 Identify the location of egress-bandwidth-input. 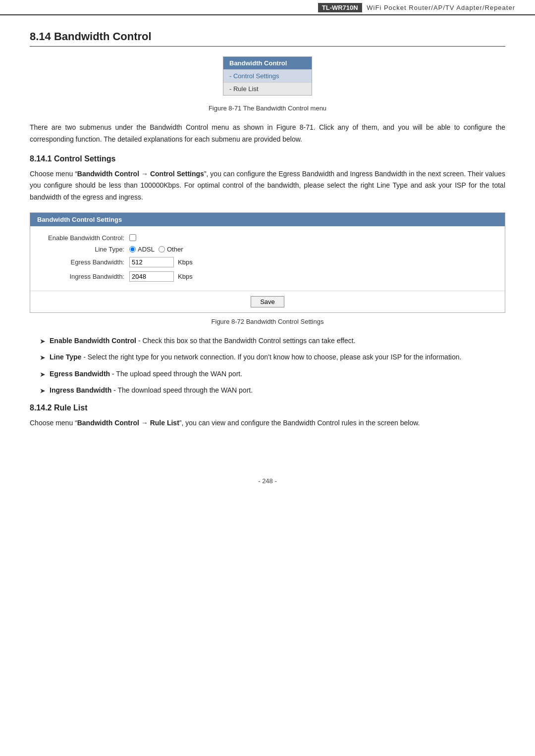
(152, 262).